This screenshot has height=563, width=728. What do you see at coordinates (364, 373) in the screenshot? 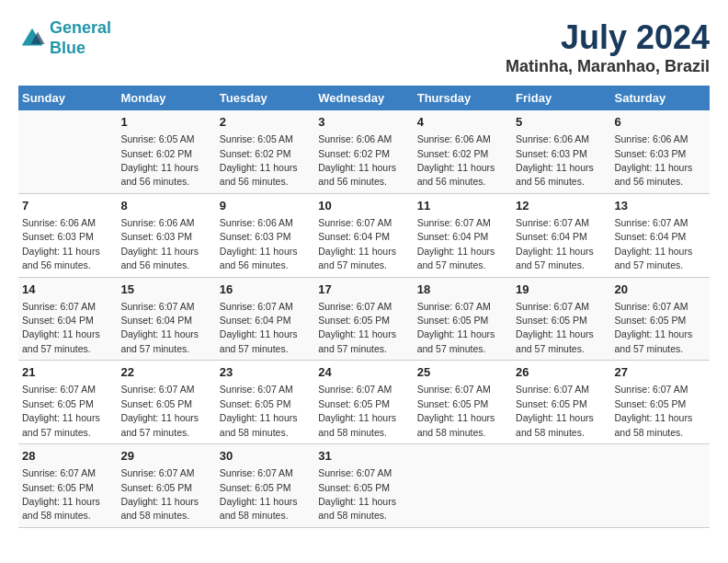
I see `day-number: 24` at bounding box center [364, 373].